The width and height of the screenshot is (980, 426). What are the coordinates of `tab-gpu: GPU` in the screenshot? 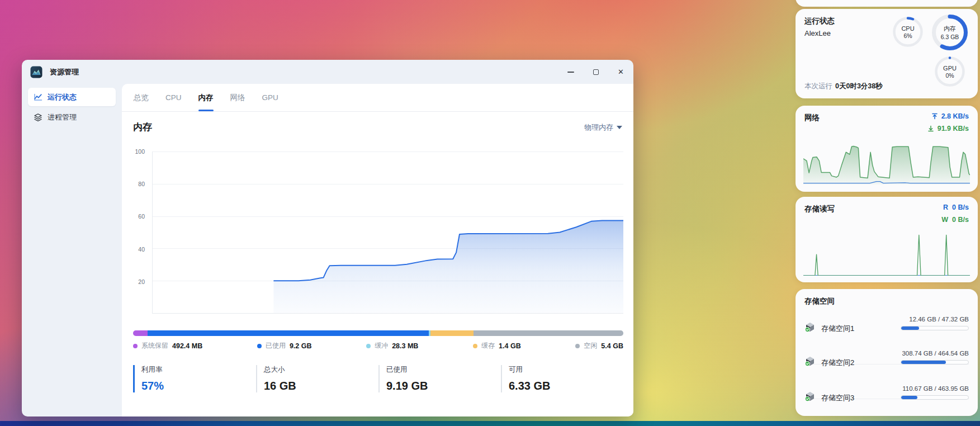 It's located at (271, 97).